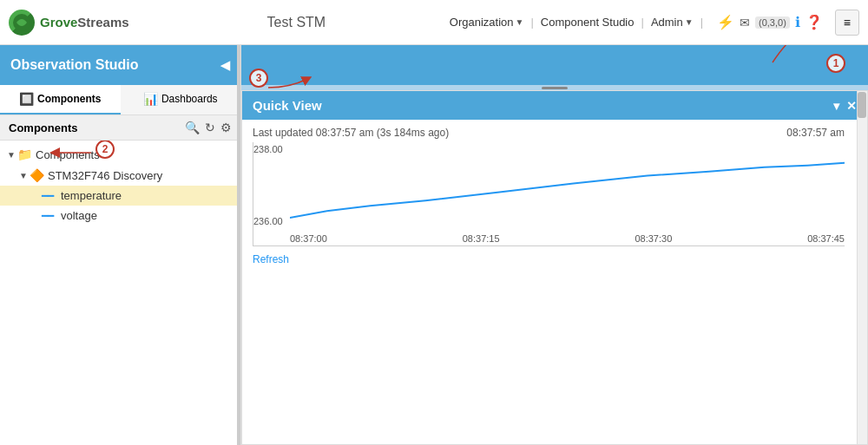 The image size is (868, 445). Describe the element at coordinates (726, 23) in the screenshot. I see `bolt-icon: ⚡` at that location.